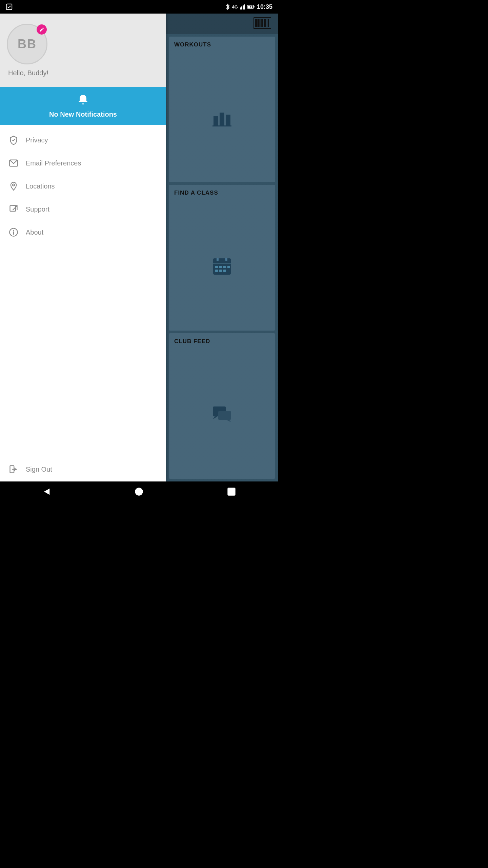  What do you see at coordinates (222, 414) in the screenshot?
I see `chat-bubbles-icon` at bounding box center [222, 414].